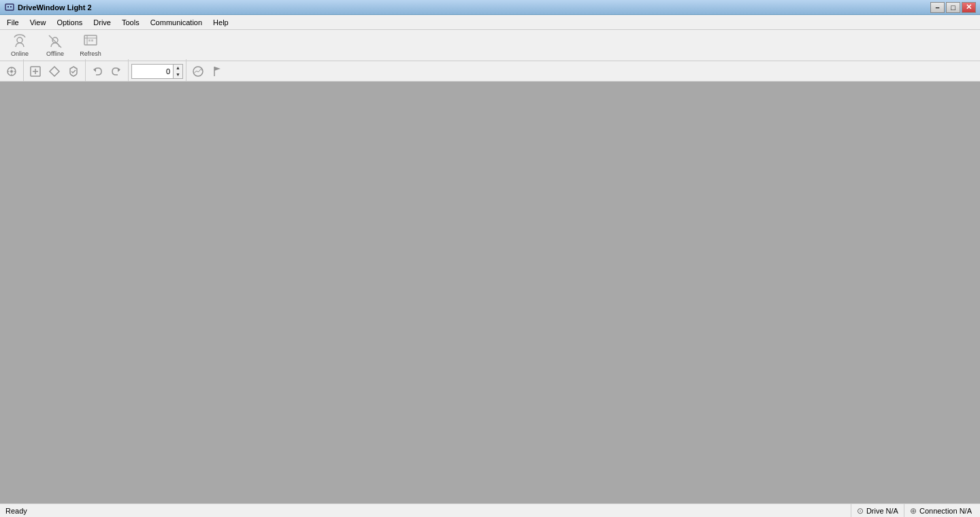 Image resolution: width=980 pixels, height=517 pixels. Describe the element at coordinates (490, 510) in the screenshot. I see `status-bar: Ready ⊙ Drive N/A ⊕ Connection N/A` at that location.